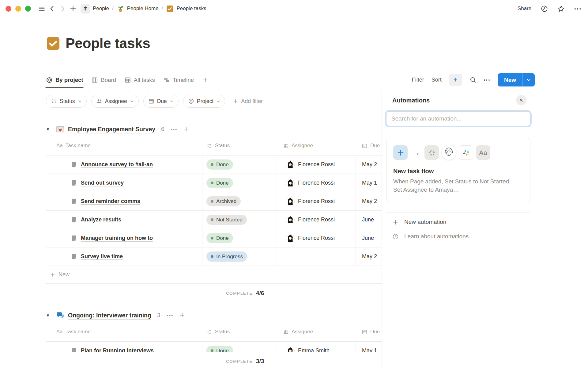 The width and height of the screenshot is (588, 368). I want to click on tab-timeline: Timeline, so click(179, 80).